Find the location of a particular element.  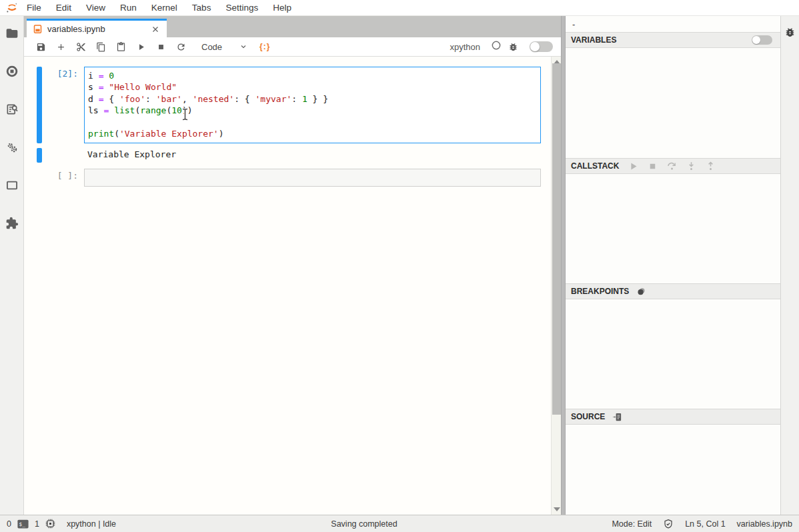

panel-splitter is located at coordinates (563, 265).